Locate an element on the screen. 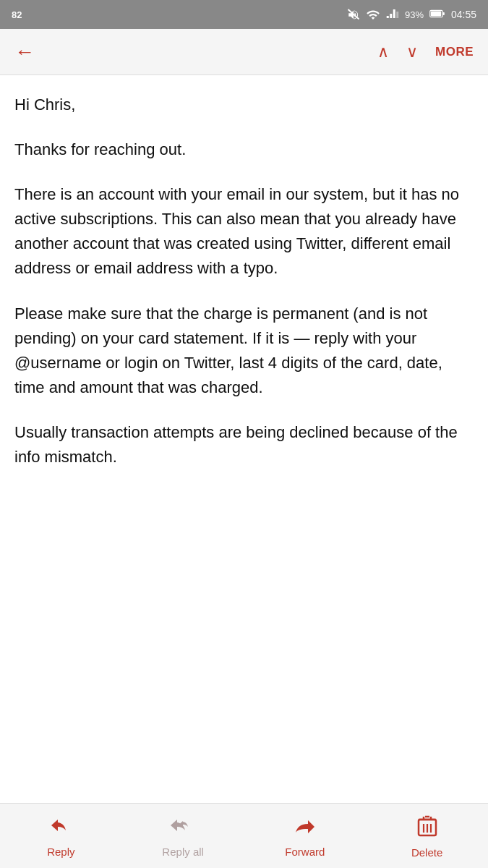  reply-all-icon is located at coordinates (183, 829).